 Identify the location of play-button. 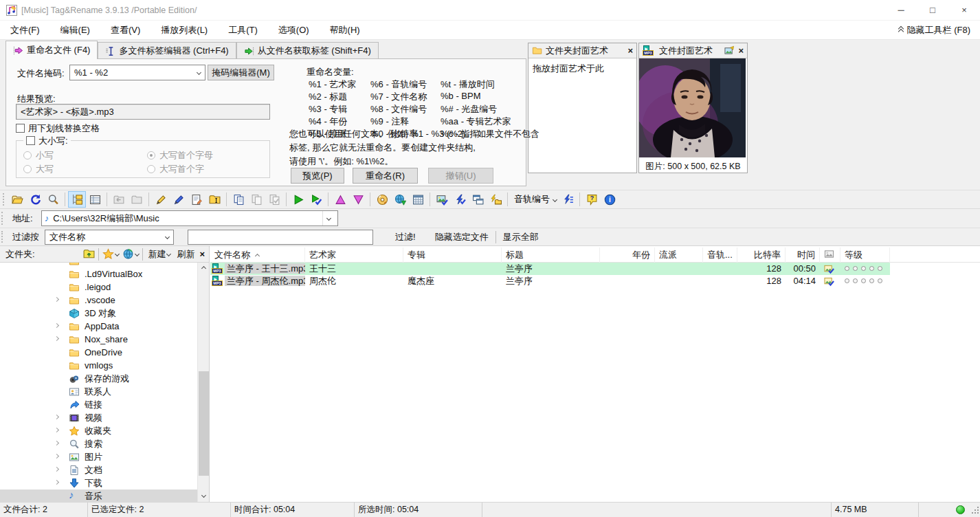
(298, 199).